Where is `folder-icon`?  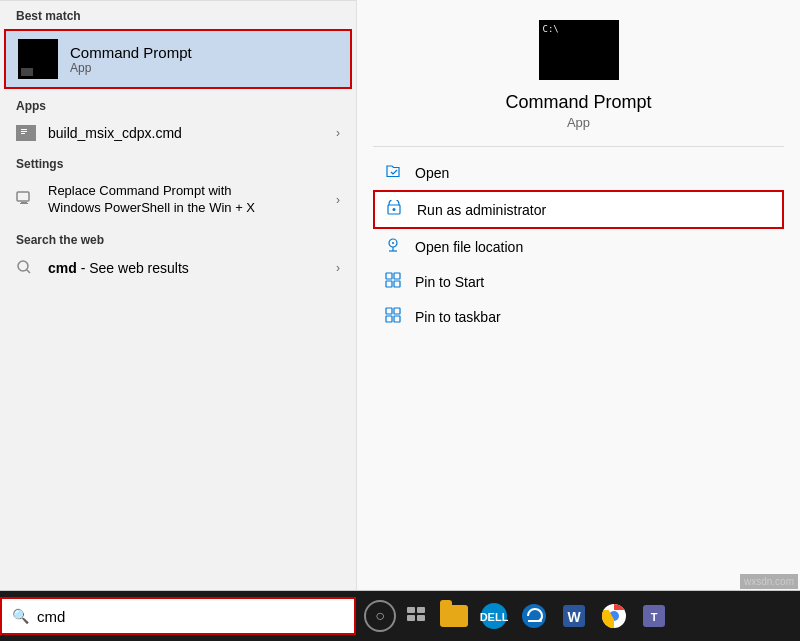
folder-icon is located at coordinates (454, 616).